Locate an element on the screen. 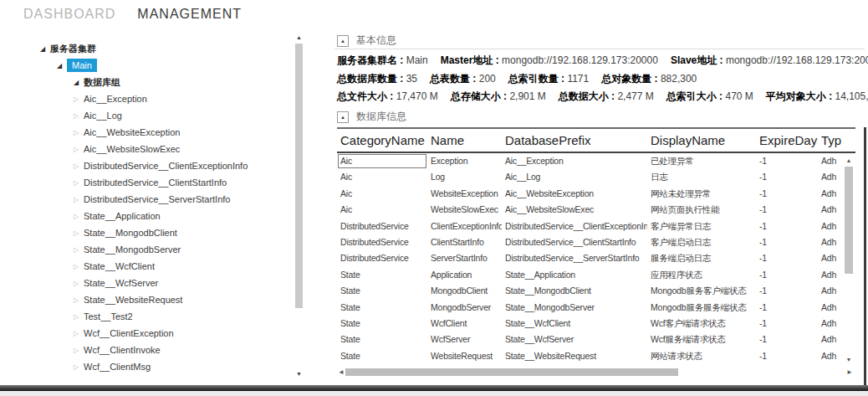 This screenshot has height=396, width=868. table-cell: MongodbServer is located at coordinates (465, 308).